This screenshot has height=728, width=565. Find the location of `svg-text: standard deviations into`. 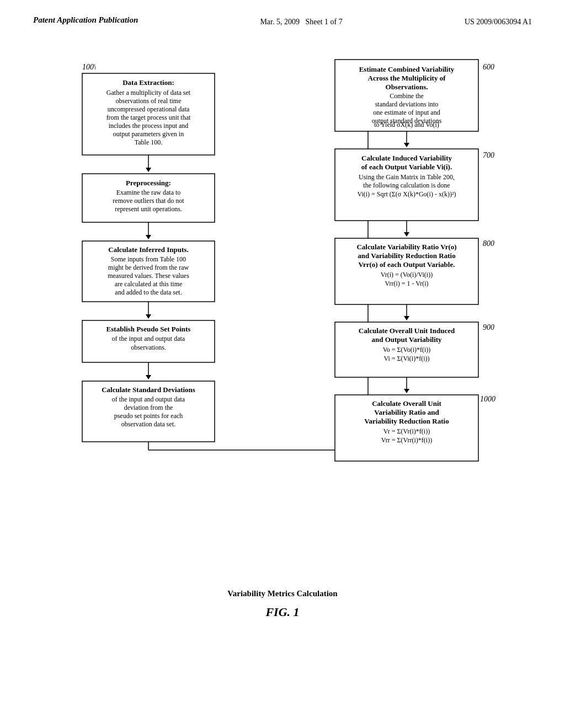

svg-text: standard deviations into is located at coordinates (407, 104).